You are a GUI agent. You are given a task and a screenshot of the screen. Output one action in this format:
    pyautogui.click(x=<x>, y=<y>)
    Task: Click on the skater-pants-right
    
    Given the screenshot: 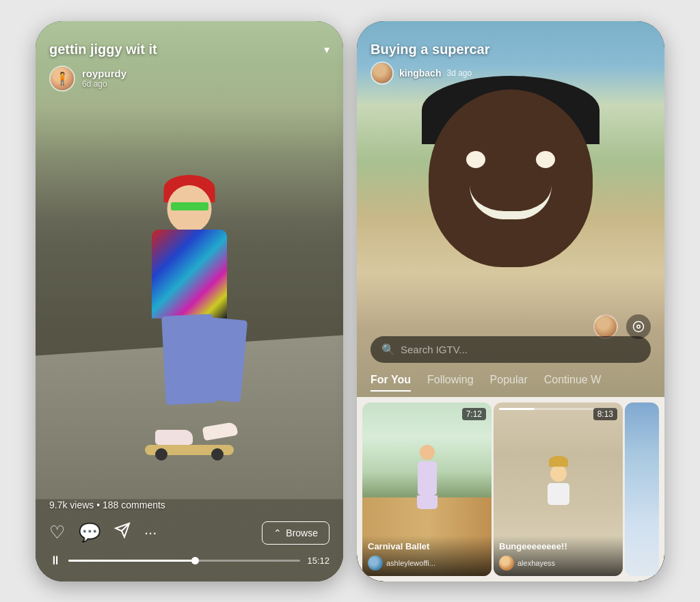 What is the action you would take?
    pyautogui.click(x=220, y=359)
    